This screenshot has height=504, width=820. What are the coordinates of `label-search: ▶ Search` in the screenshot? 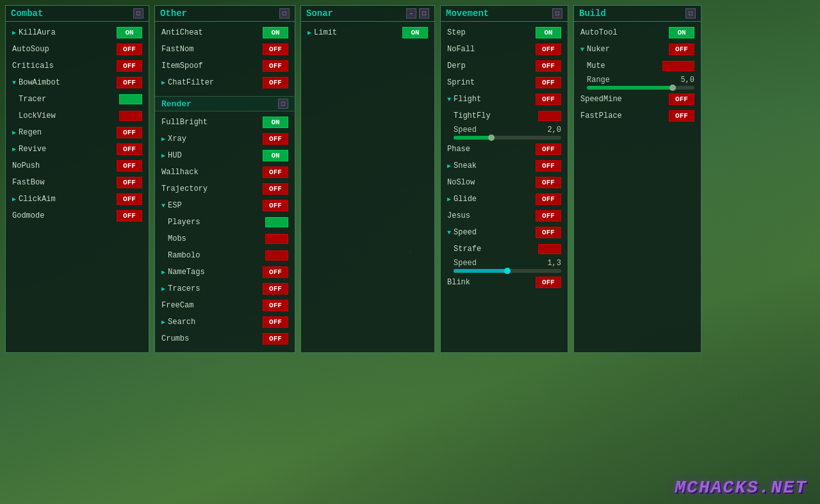 It's located at (178, 322).